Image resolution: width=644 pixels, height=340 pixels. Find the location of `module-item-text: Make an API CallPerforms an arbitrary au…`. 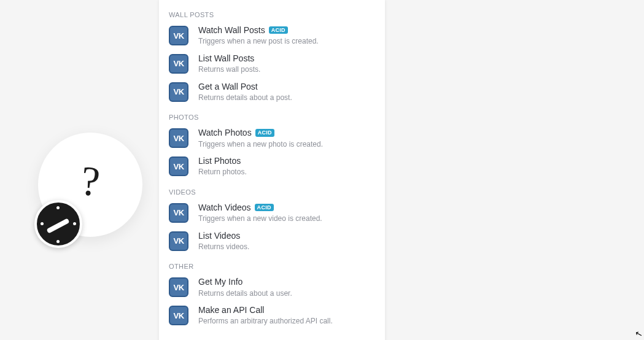

module-item-text: Make an API CallPerforms an arbitrary au… is located at coordinates (287, 315).